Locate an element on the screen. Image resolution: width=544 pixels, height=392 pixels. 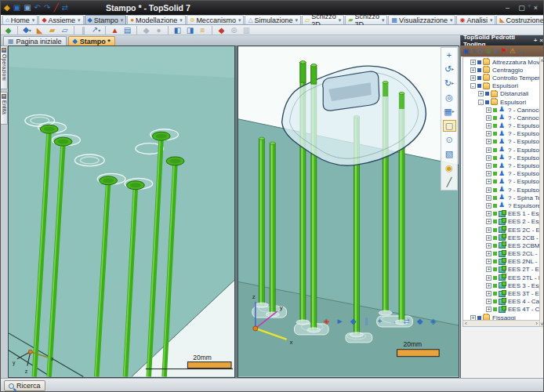
maximize: ▢ is located at coordinates (522, 8).